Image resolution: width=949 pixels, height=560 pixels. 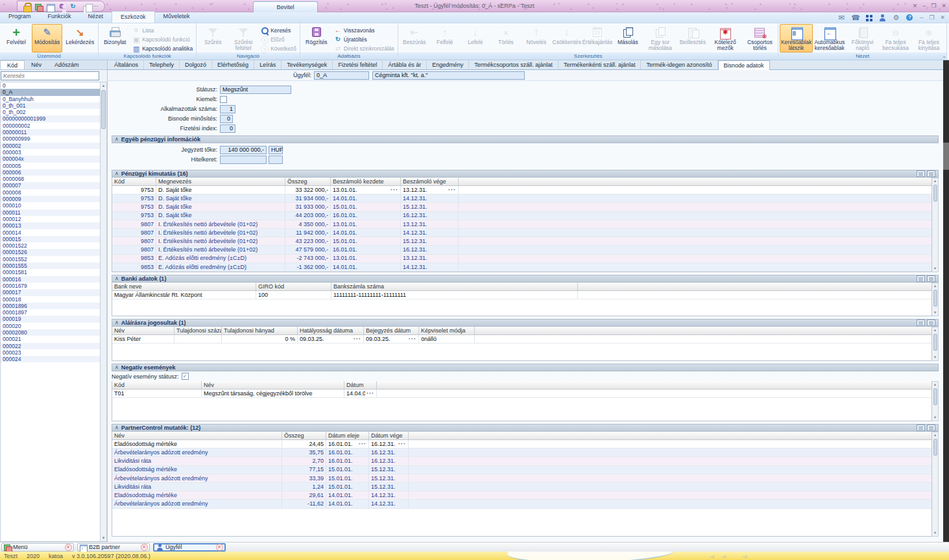 I want to click on list-item: 0, so click(x=51, y=86).